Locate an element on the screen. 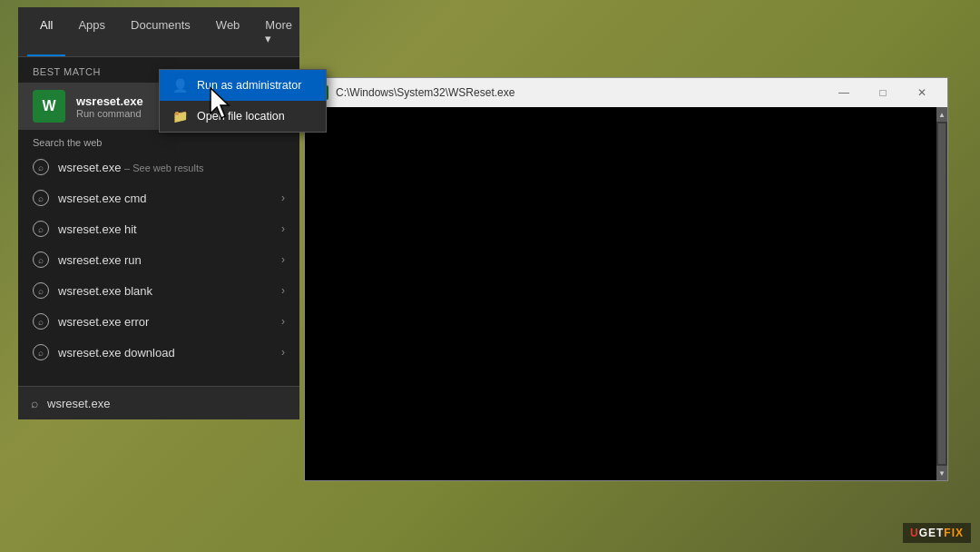 The image size is (980, 552). terminal-titlebar: W C:\Windows\System32\WSReset.exe — □ ✕ is located at coordinates (626, 93).